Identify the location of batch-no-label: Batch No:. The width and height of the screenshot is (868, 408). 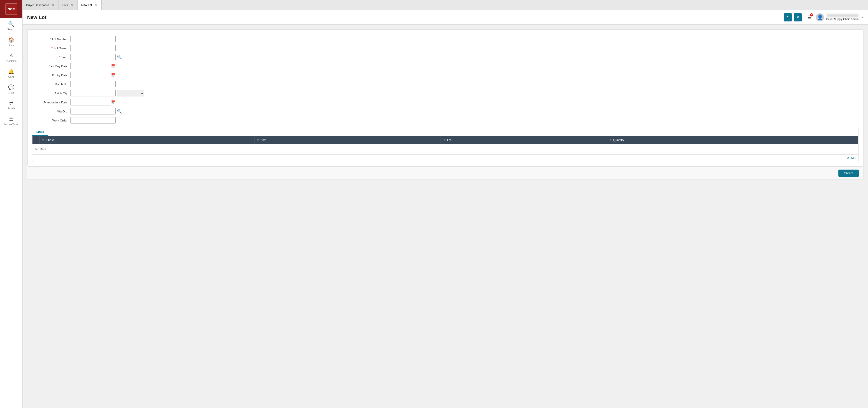
(51, 84).